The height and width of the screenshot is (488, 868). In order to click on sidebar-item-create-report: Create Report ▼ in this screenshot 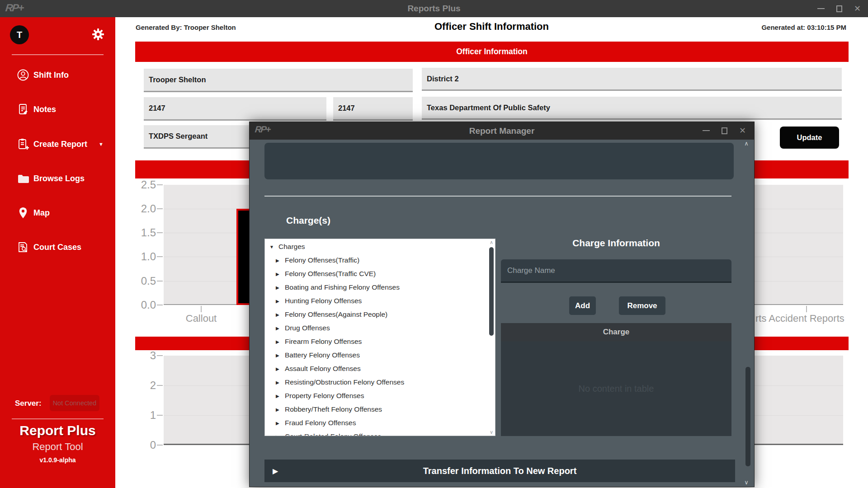, I will do `click(58, 144)`.